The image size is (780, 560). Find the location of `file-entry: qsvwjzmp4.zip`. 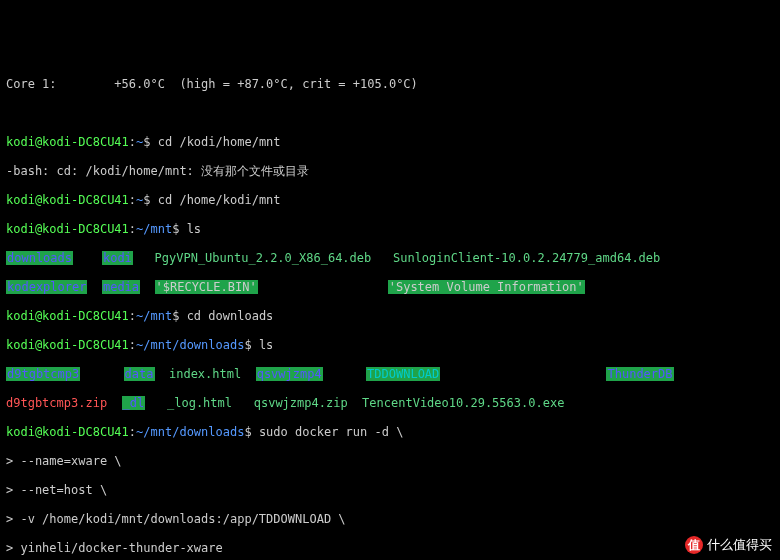

file-entry: qsvwjzmp4.zip is located at coordinates (301, 403).